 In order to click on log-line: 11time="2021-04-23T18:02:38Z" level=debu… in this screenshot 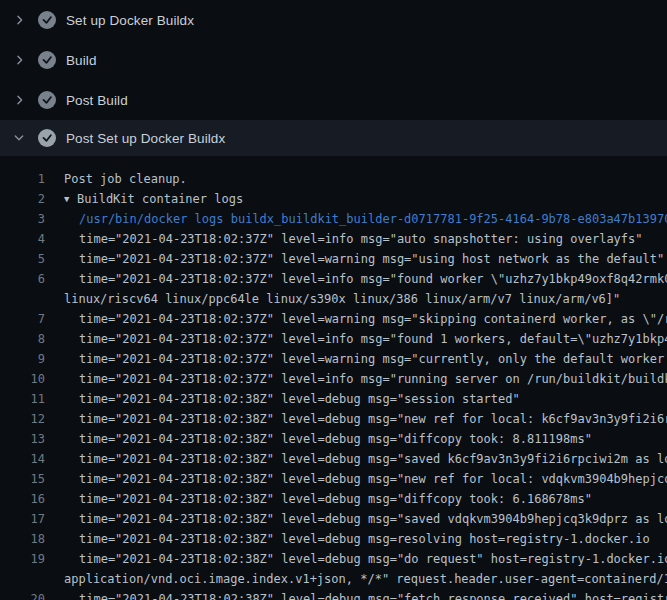, I will do `click(334, 399)`.